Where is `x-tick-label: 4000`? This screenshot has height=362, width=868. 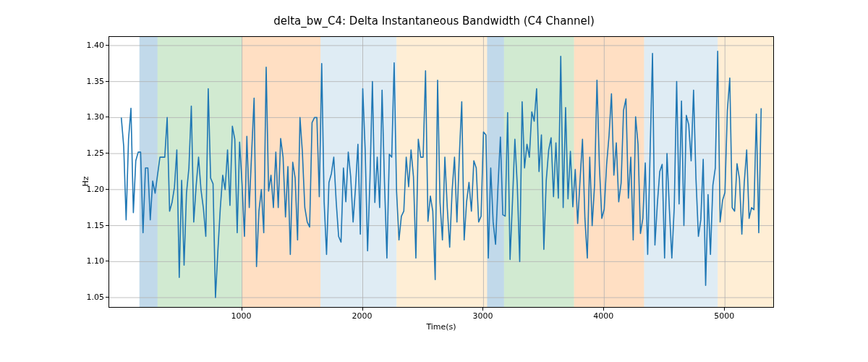 x-tick-label: 4000 is located at coordinates (603, 316).